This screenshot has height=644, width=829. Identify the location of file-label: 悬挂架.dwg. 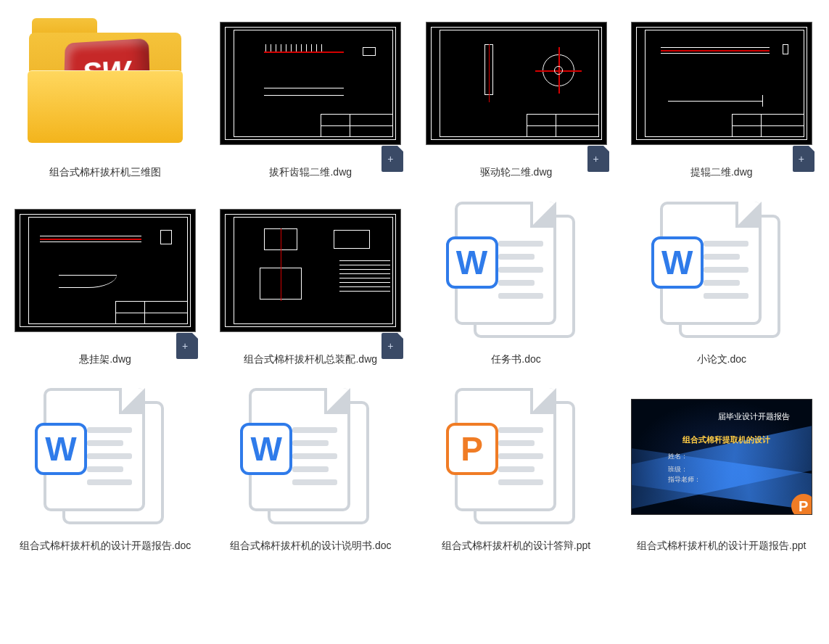
(105, 360).